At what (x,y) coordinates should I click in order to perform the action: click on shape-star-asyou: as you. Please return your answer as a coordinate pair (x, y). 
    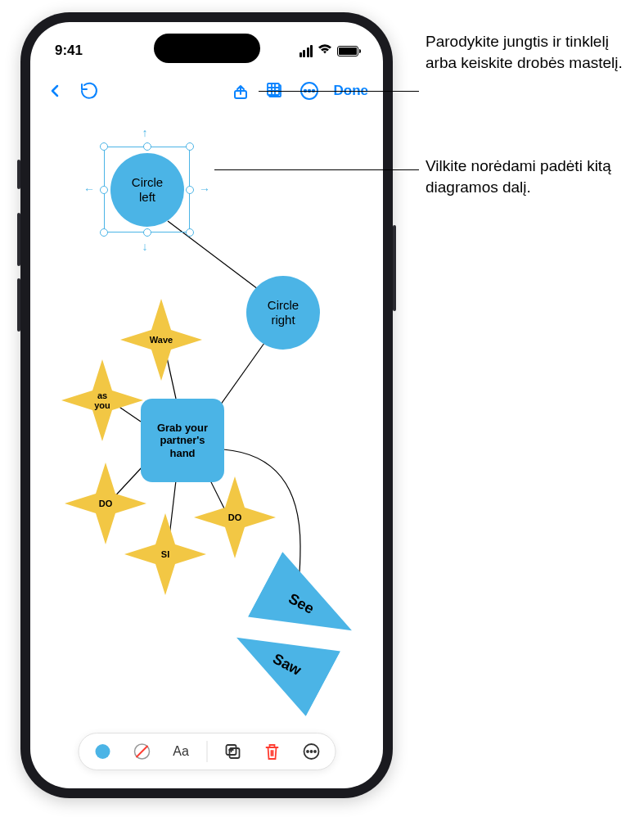
    Looking at the image, I should click on (102, 400).